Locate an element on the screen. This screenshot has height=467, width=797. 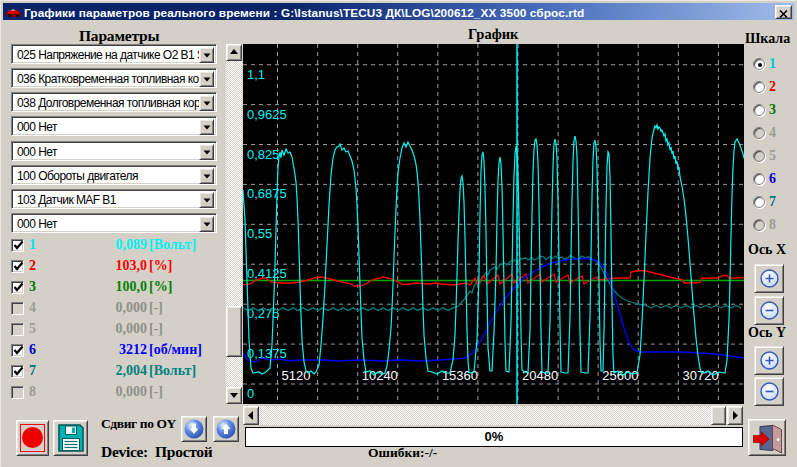
svg-text: 0 is located at coordinates (250, 394).